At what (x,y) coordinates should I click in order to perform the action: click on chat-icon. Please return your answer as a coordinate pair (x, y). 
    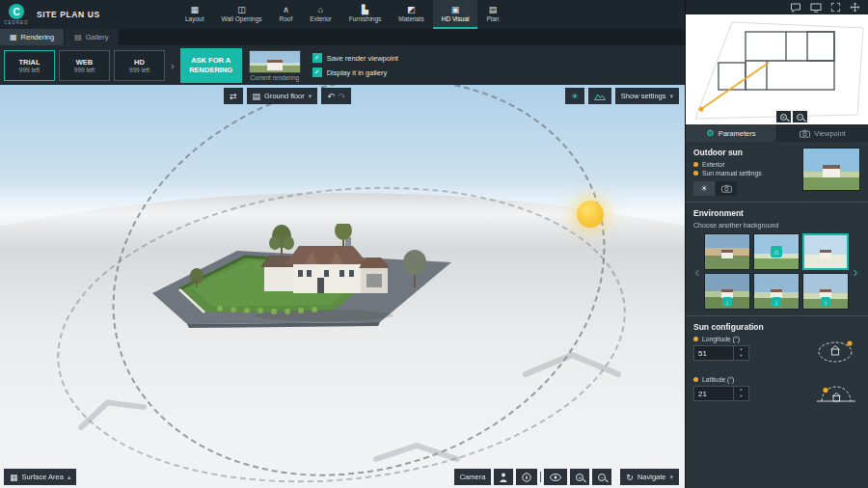
    Looking at the image, I should click on (796, 8).